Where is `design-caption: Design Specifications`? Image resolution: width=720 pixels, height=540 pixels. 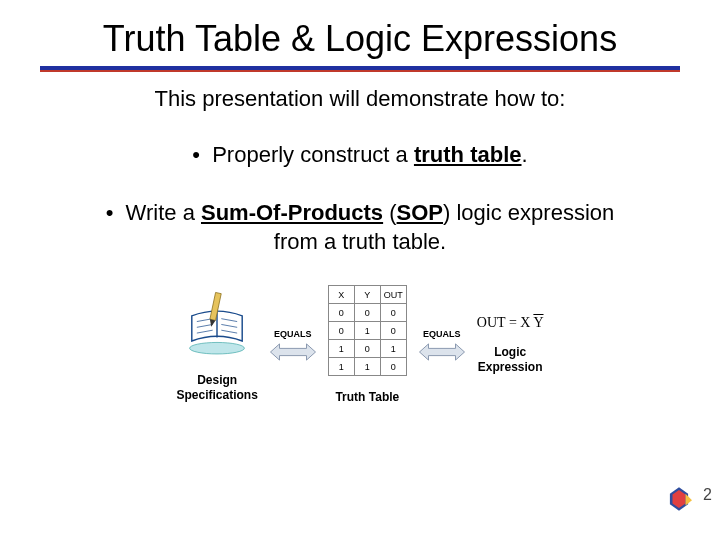
design-caption: Design Specifications is located at coordinates (216, 388).